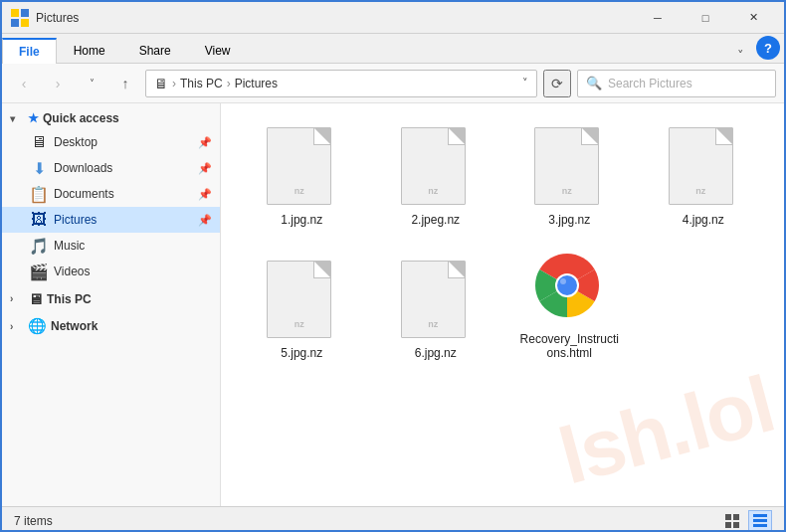  Describe the element at coordinates (74, 326) in the screenshot. I see `network-title: Network` at that location.